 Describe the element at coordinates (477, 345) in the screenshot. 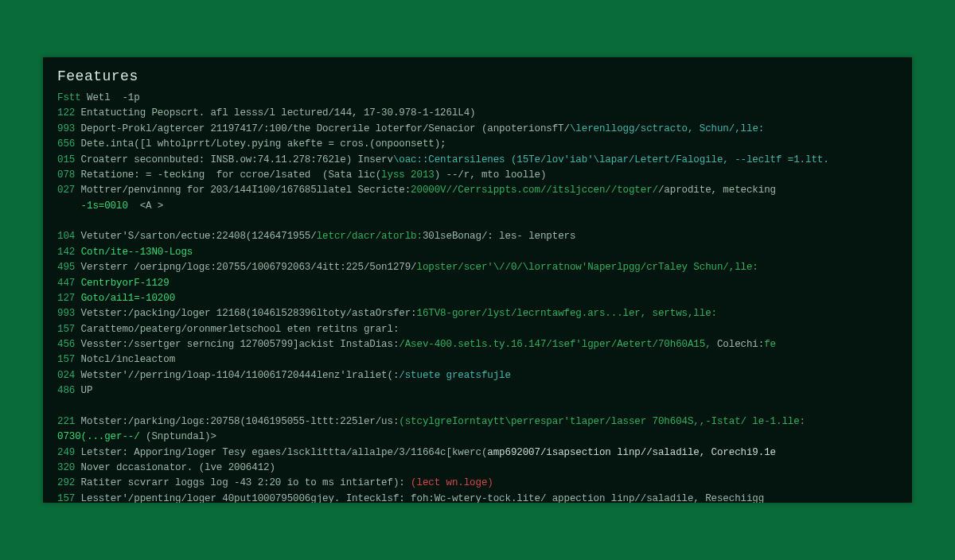

I see `log-line: 456 Vesster:/ssertger serncing 127005799…` at that location.